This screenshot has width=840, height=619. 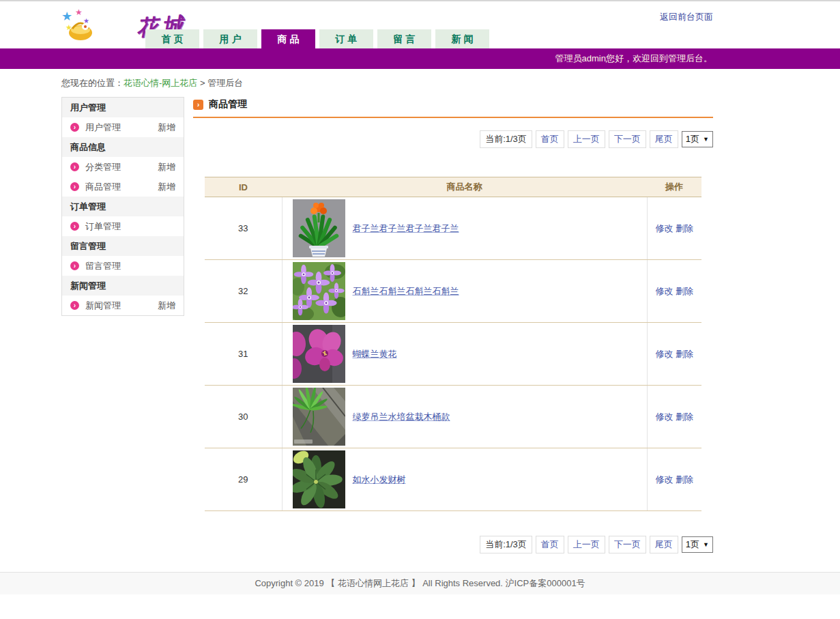 I want to click on nav-tab-messages: 留 言, so click(x=404, y=39).